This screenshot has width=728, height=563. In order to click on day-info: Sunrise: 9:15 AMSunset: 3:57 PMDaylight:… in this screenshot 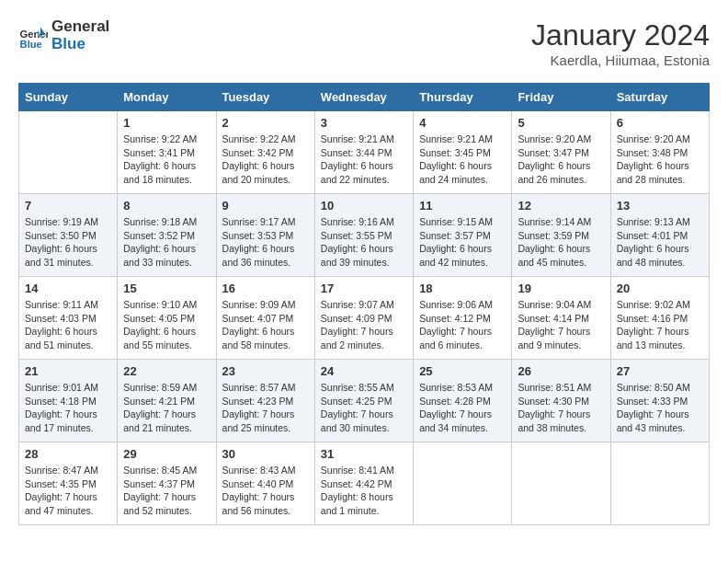, I will do `click(462, 243)`.